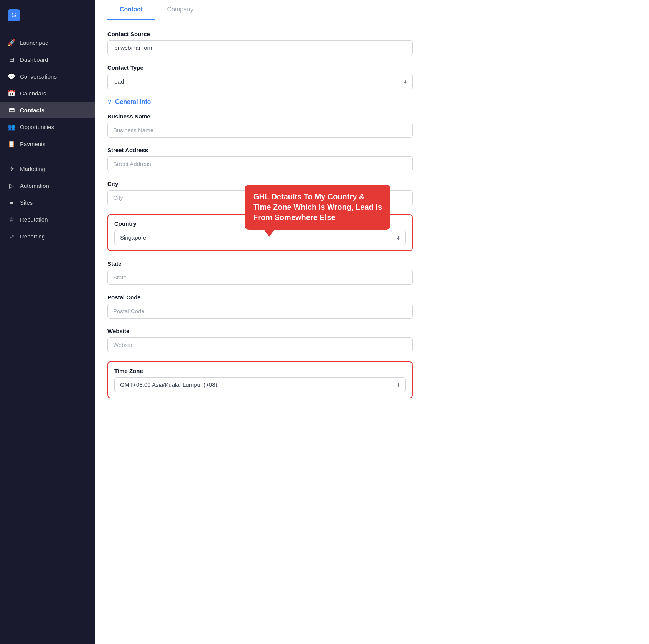 The image size is (649, 644). What do you see at coordinates (318, 207) in the screenshot?
I see `callout-tooltip: GHL Defaults To My Country & Time Zone W…` at bounding box center [318, 207].